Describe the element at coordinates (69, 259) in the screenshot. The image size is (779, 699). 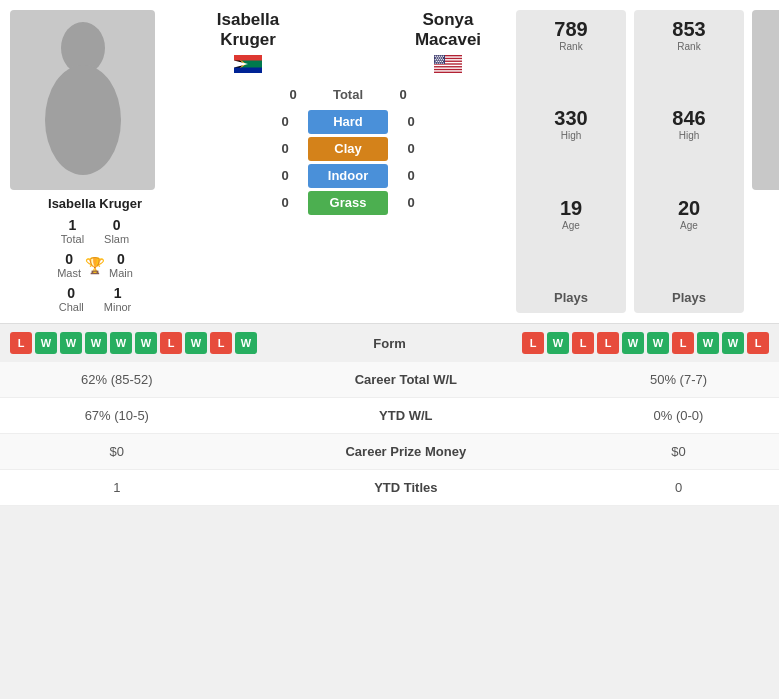
I see `left-mast-value: 0` at that location.